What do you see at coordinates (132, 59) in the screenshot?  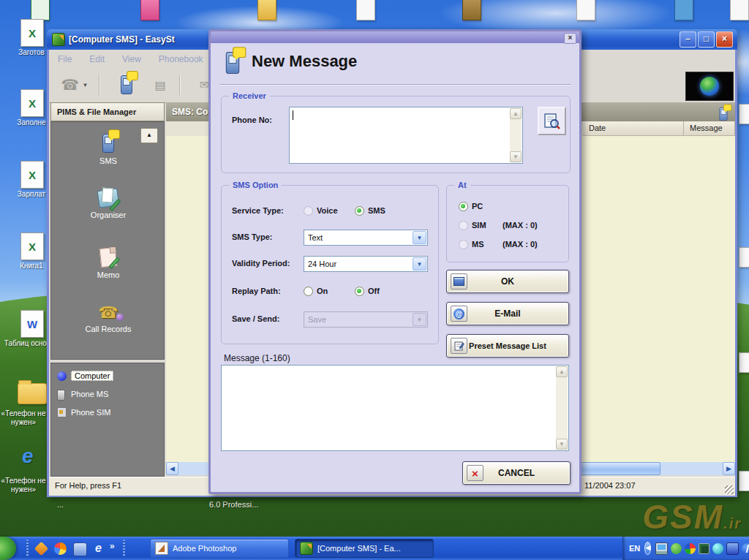 I see `menu-view: View` at bounding box center [132, 59].